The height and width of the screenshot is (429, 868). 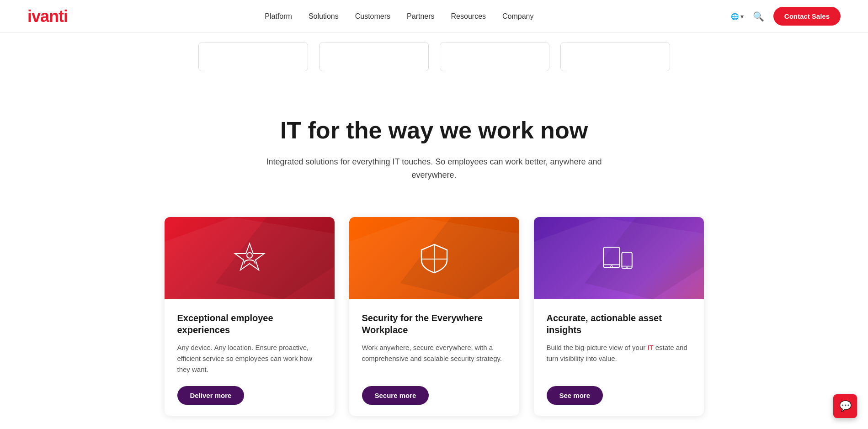 I want to click on card-security: Security for the Everywhere Workplace Wo…, so click(x=434, y=316).